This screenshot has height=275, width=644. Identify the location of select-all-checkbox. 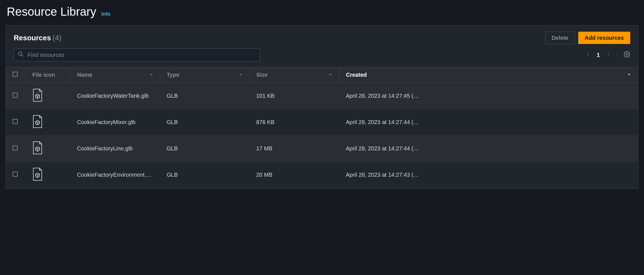
(15, 74).